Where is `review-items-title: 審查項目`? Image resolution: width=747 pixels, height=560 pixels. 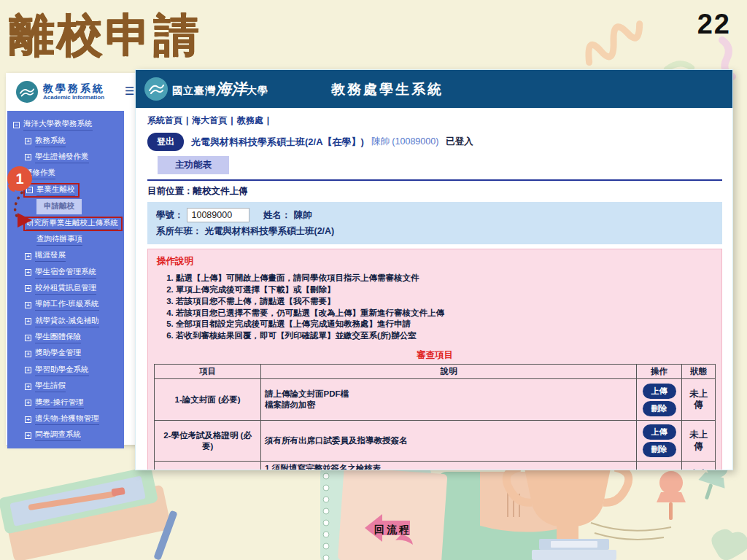 review-items-title: 審查項目 is located at coordinates (435, 356).